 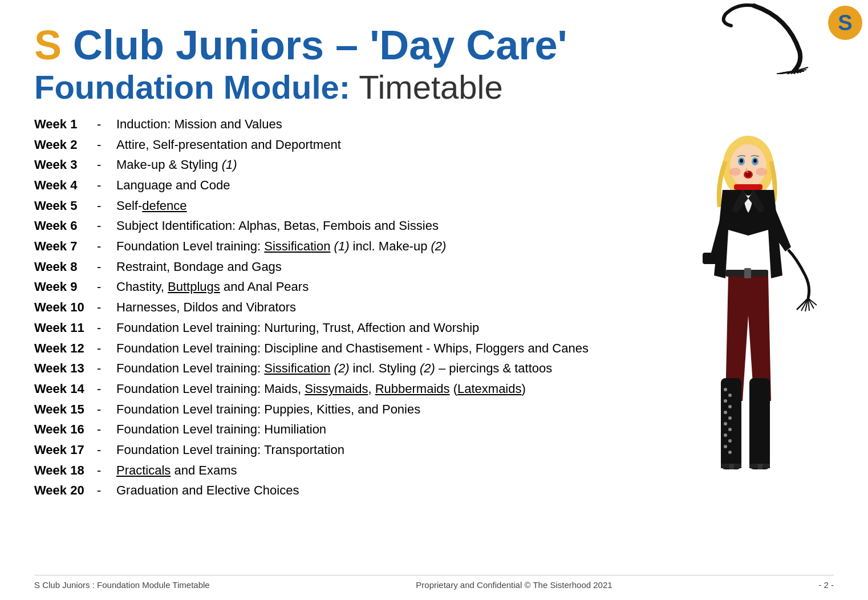 I want to click on table-row: Week 6 - Subject Identification: Alphas,…, so click(x=340, y=226).